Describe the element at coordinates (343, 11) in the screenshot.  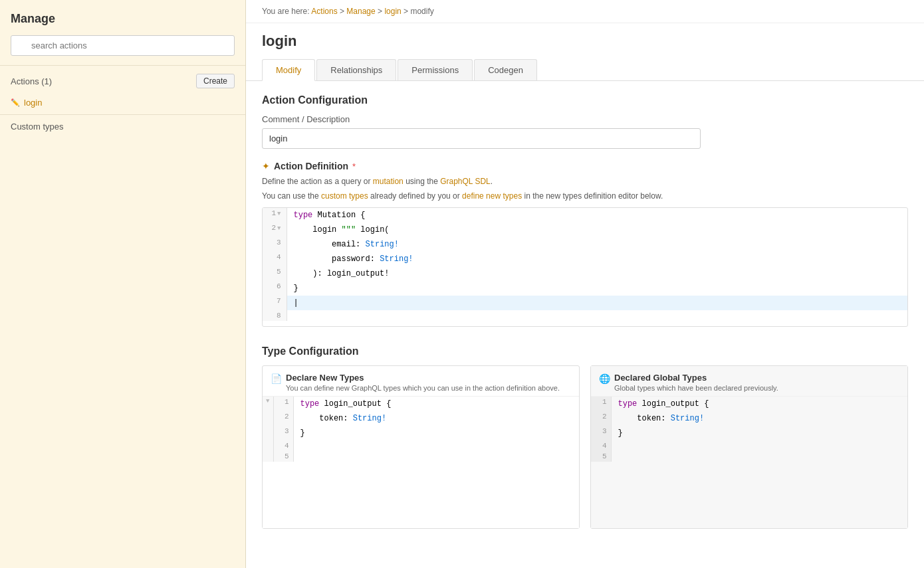
I see `breadcrumb-sep1: >` at that location.